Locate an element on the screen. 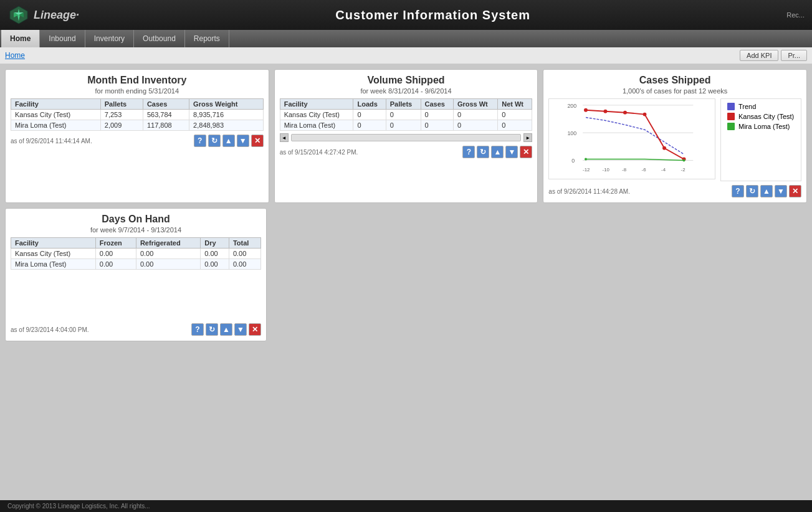 The height and width of the screenshot is (512, 812). header-right-text: Rec... is located at coordinates (795, 15).